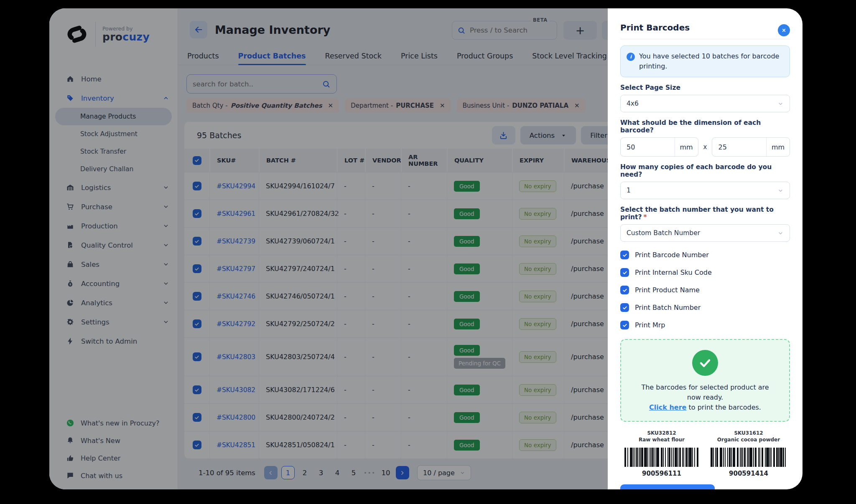  I want to click on dimension-inputs: 50 mm x 25 mm, so click(705, 147).